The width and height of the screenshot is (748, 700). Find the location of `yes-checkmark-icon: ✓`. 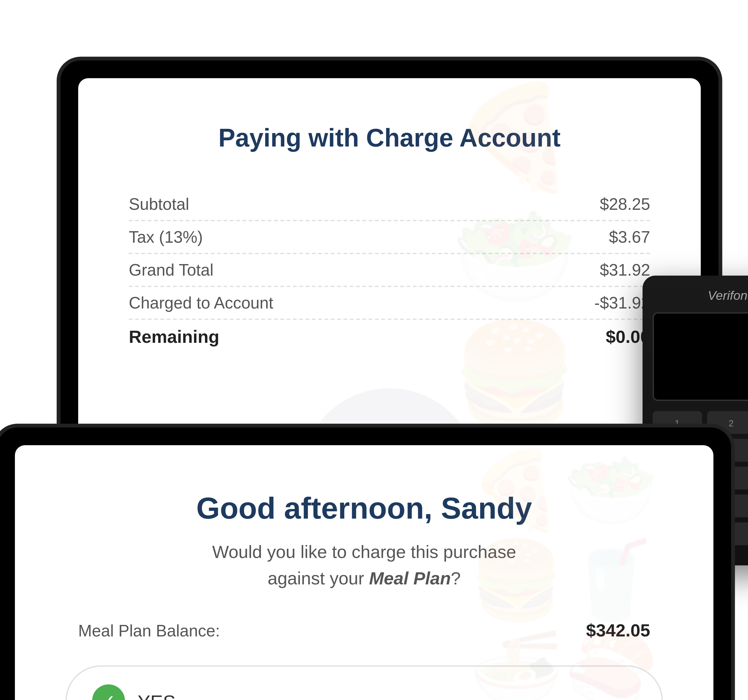

yes-checkmark-icon: ✓ is located at coordinates (109, 692).